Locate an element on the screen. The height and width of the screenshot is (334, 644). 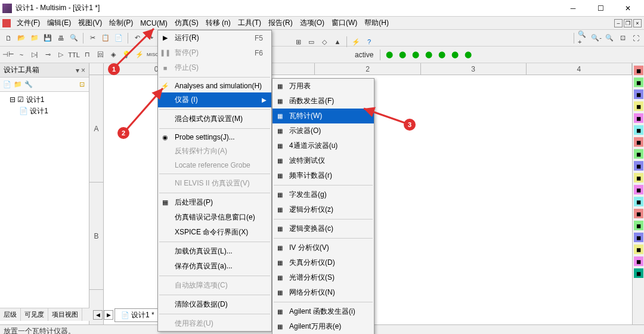
menu-item: ▦瓦特计(W) is located at coordinates (323, 116).